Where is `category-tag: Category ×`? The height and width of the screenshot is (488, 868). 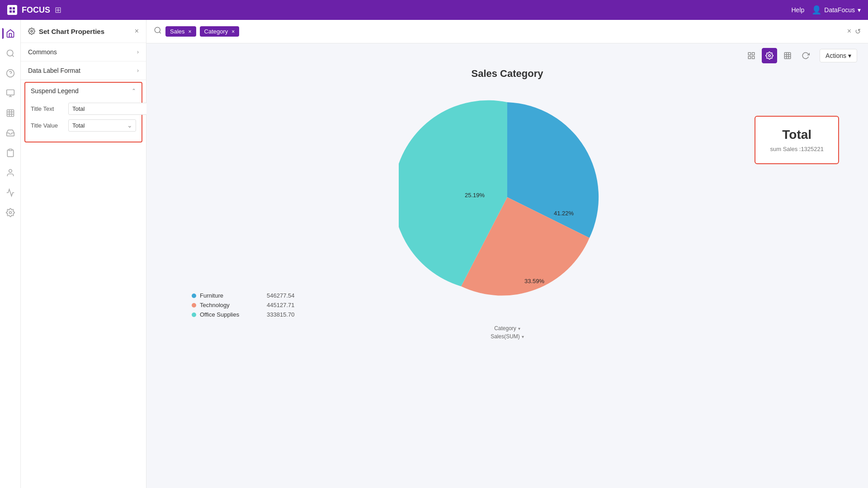 category-tag: Category × is located at coordinates (220, 32).